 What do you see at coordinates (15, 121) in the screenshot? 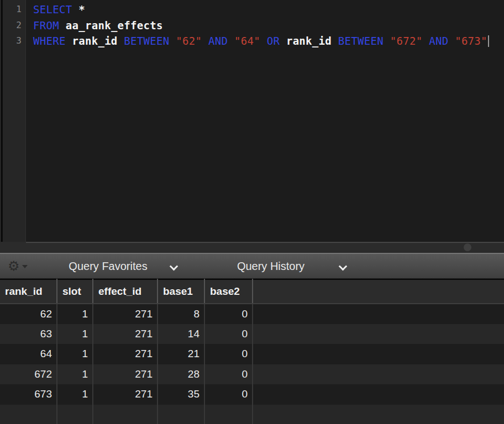
I see `line-number-gutter: 123` at bounding box center [15, 121].